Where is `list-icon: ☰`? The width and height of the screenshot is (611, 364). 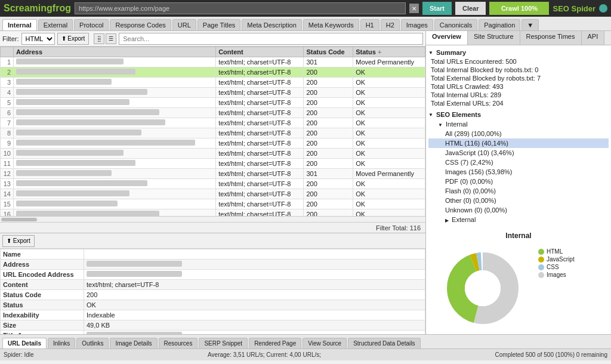
list-icon: ☰ is located at coordinates (111, 39).